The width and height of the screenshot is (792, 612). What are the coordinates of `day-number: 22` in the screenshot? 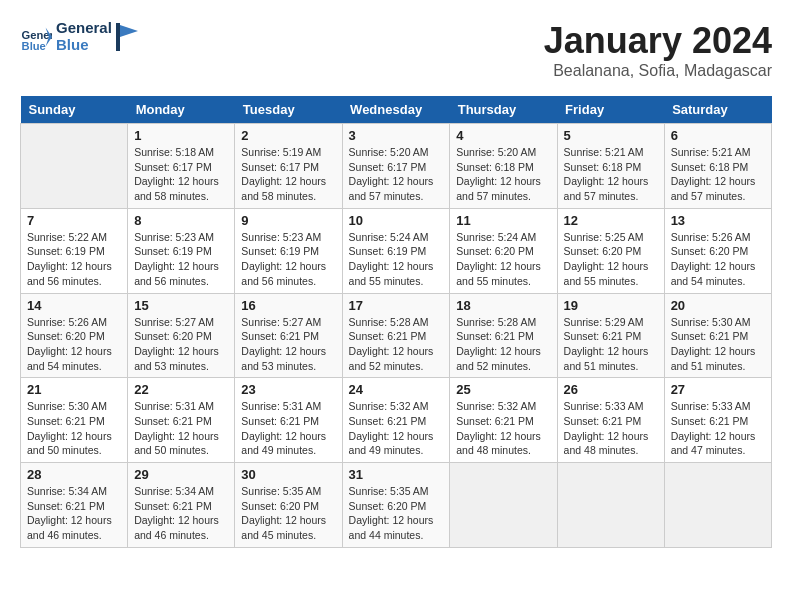 It's located at (181, 390).